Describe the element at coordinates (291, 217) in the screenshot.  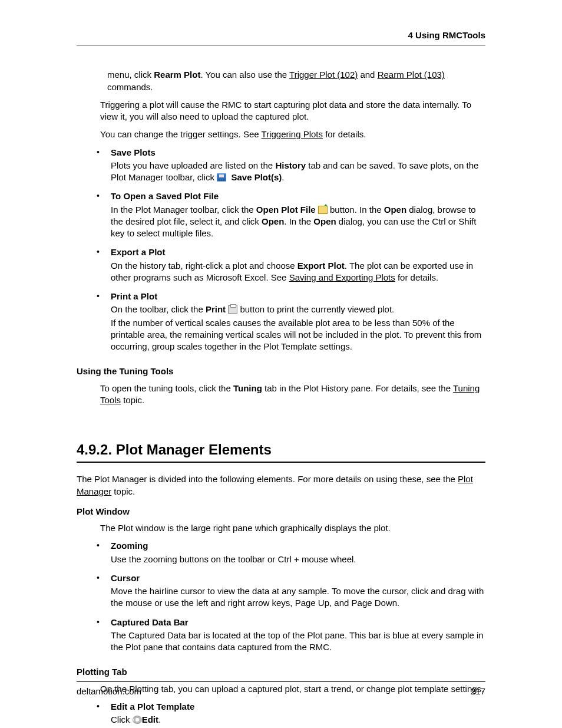
I see `bullet-open-plot-file: • To Open a Saved Plot File In the Plot …` at that location.